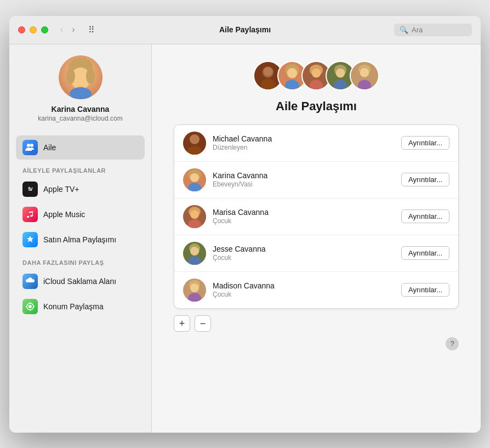 This screenshot has width=490, height=448. Describe the element at coordinates (425, 143) in the screenshot. I see `details-button-michael: Ayrıntılar...` at that location.